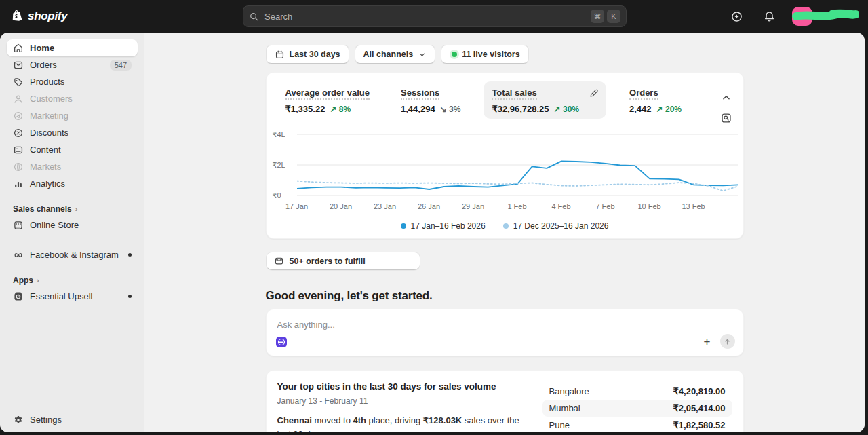 Image resolution: width=868 pixels, height=435 pixels. I want to click on redaction-scribble, so click(826, 15).